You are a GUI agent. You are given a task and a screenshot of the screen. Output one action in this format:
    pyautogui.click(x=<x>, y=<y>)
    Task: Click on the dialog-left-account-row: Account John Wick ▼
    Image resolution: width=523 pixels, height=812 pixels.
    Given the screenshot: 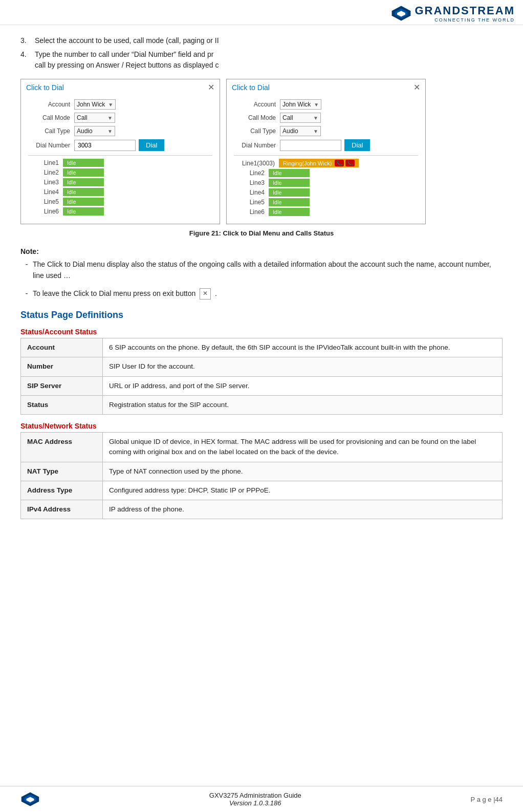 What is the action you would take?
    pyautogui.click(x=120, y=104)
    